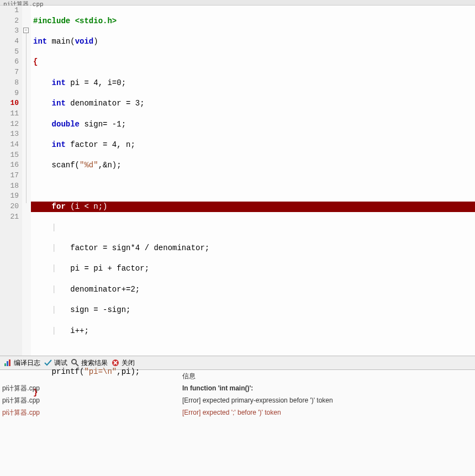  What do you see at coordinates (9, 145) in the screenshot?
I see `line-number: 14` at bounding box center [9, 145].